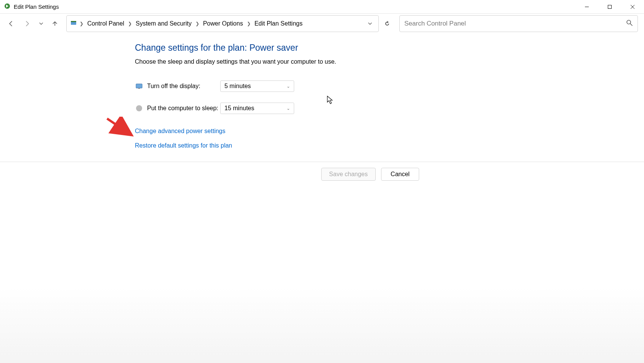  Describe the element at coordinates (184, 108) in the screenshot. I see `sleep-label: Put the computer to sleep:` at that location.